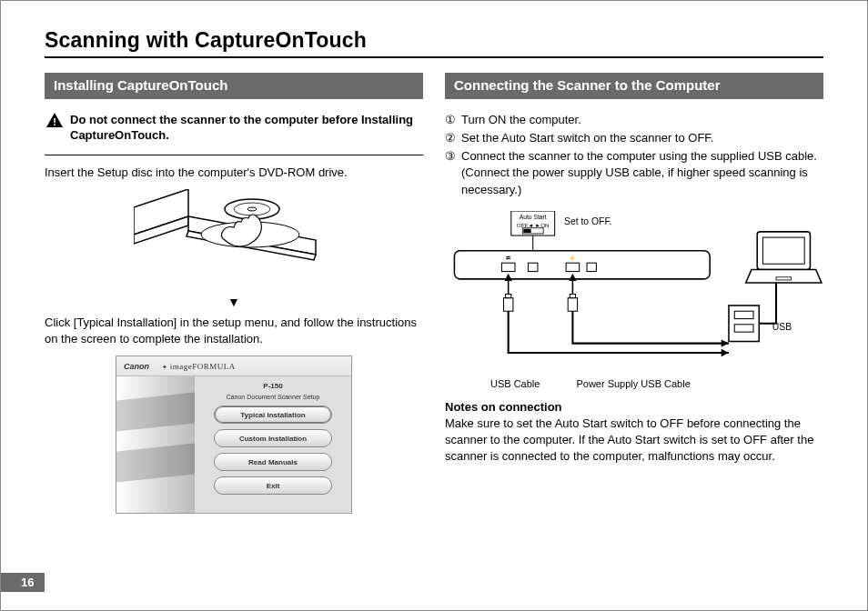 This screenshot has height=611, width=868. I want to click on step-2: ② Set the Auto Start switch on the scann…, so click(634, 138).